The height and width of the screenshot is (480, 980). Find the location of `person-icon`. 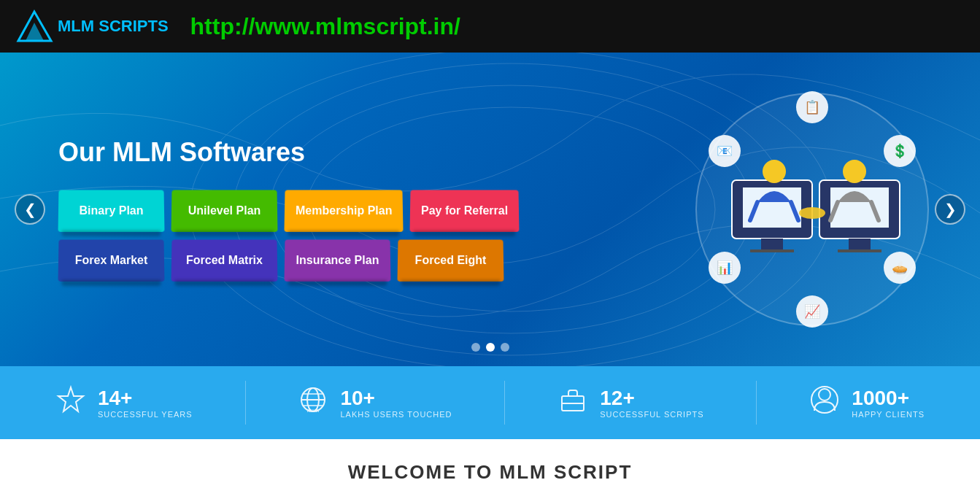

person-icon is located at coordinates (825, 403).